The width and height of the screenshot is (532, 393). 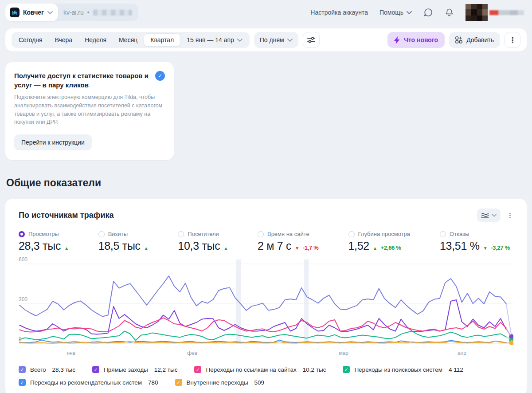 I want to click on chart-type-selector, so click(x=489, y=215).